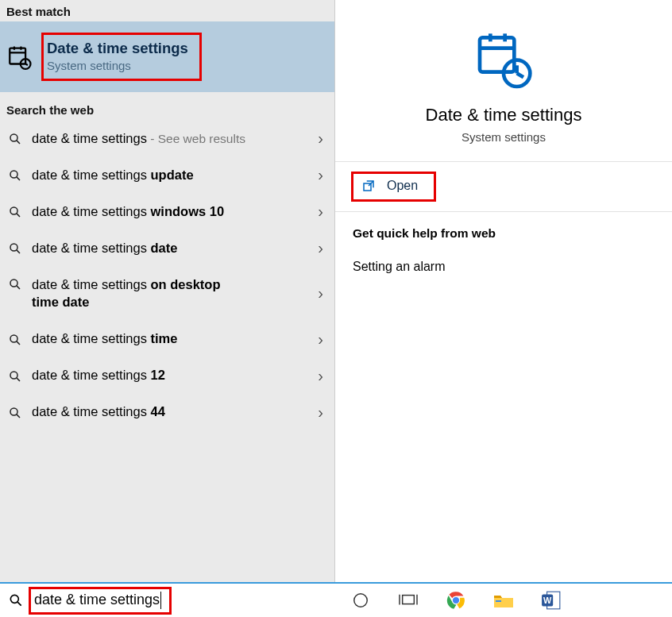 The height and width of the screenshot is (617, 672). I want to click on open-label: Open, so click(402, 186).